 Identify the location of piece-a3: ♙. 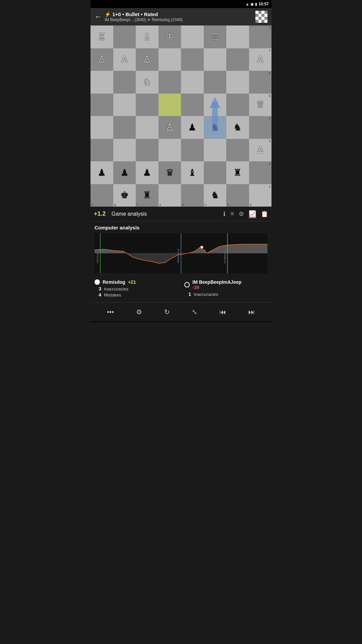
(260, 150).